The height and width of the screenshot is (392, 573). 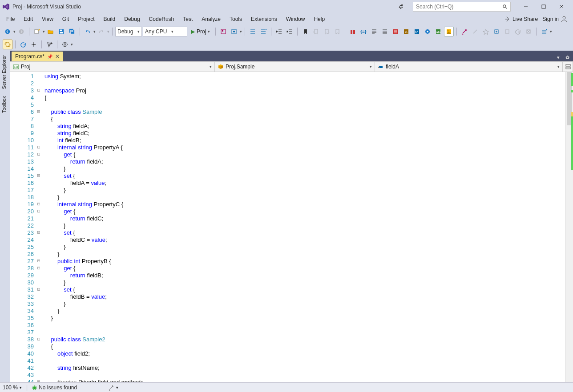 What do you see at coordinates (392, 67) in the screenshot?
I see `nav-member-label: fieldA` at bounding box center [392, 67].